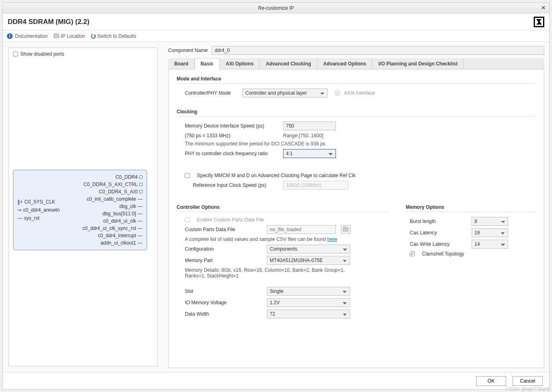  What do you see at coordinates (301, 230) in the screenshot?
I see `custom-file-input` at bounding box center [301, 230].